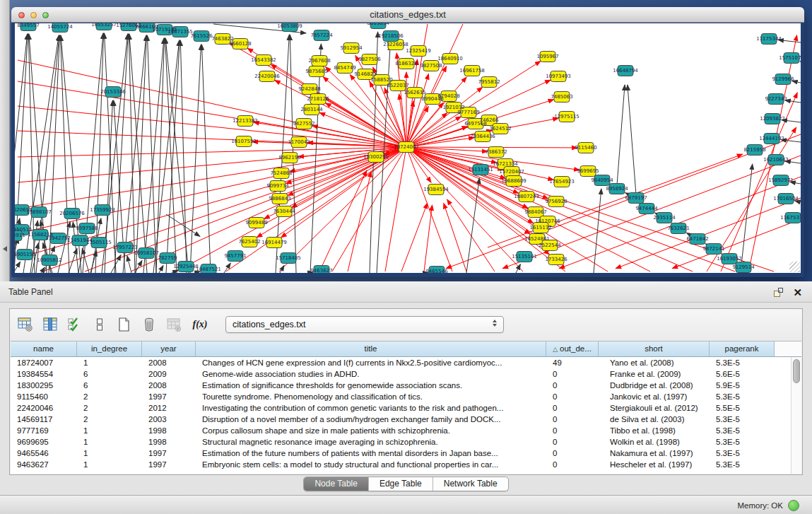 Image resolution: width=812 pixels, height=514 pixels. What do you see at coordinates (174, 325) in the screenshot?
I see `delete-table-icon` at bounding box center [174, 325].